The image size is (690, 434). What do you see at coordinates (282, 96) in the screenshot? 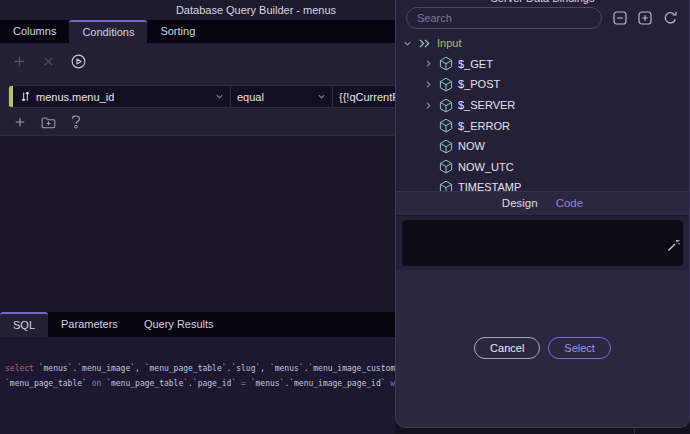
I see `condition-operation-select: equal` at bounding box center [282, 96].